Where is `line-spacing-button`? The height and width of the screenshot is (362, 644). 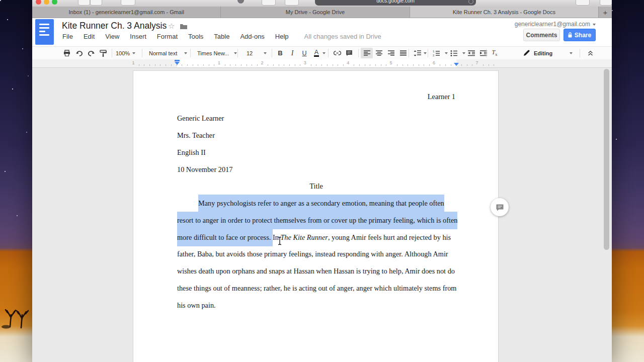 line-spacing-button is located at coordinates (419, 53).